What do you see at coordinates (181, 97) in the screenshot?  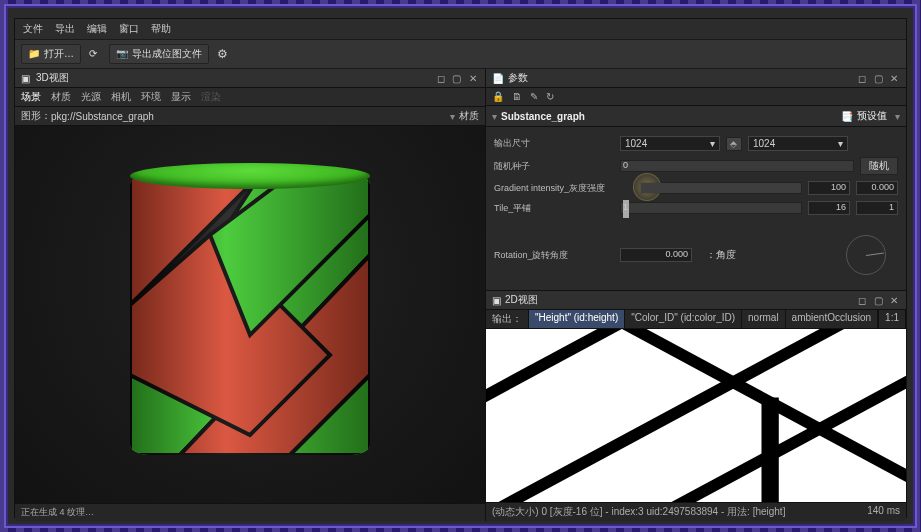 I see `tab-display: 显示` at bounding box center [181, 97].